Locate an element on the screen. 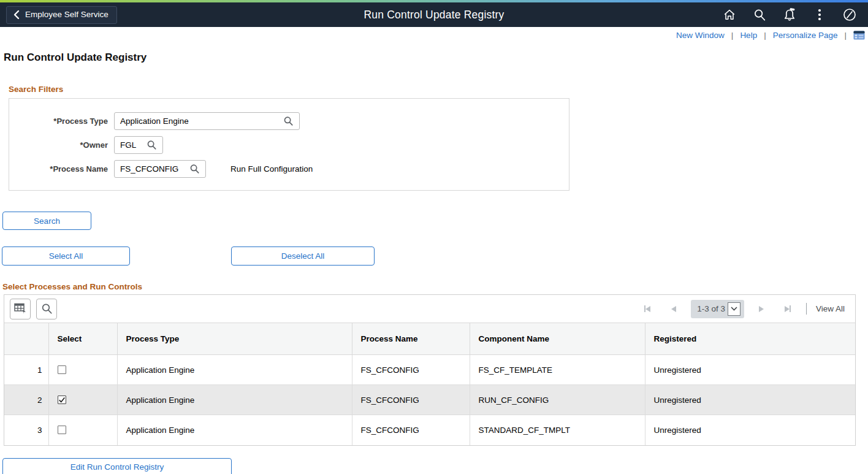 This screenshot has height=474, width=868. cell-component-name: FS_CF_TEMPLATE is located at coordinates (557, 370).